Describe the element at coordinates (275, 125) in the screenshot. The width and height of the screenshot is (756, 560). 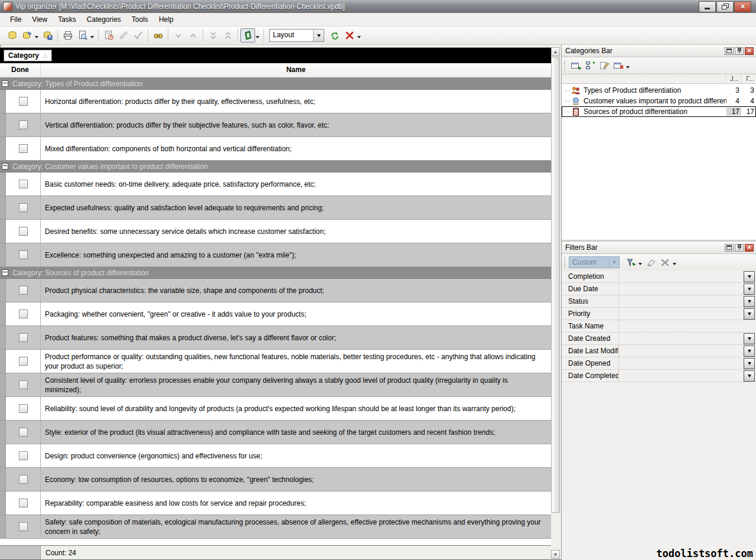
I see `table-row: Vertical differentiation: products diffe…` at that location.